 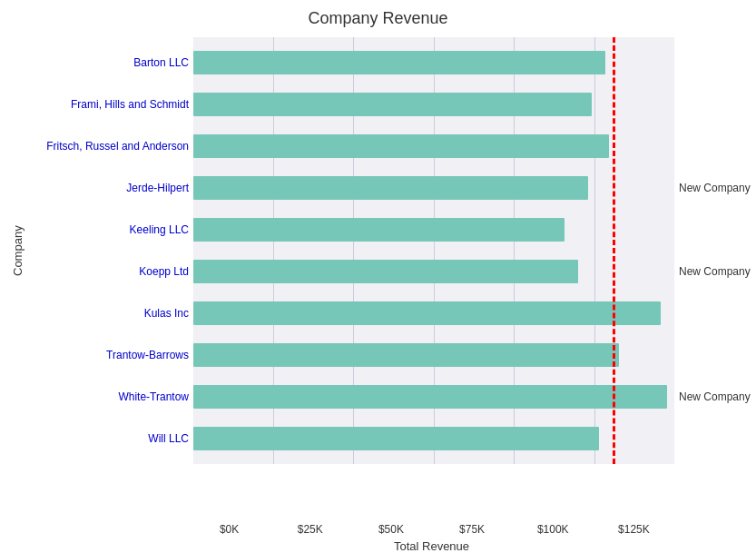 I want to click on dashed-reference-line, so click(x=614, y=251).